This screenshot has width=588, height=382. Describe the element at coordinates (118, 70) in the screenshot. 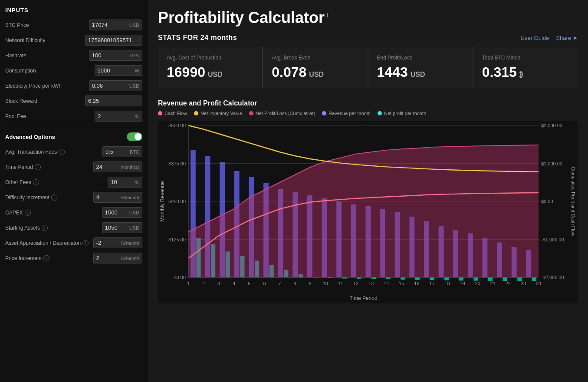

I see `consumption-input-wrapper: W` at that location.